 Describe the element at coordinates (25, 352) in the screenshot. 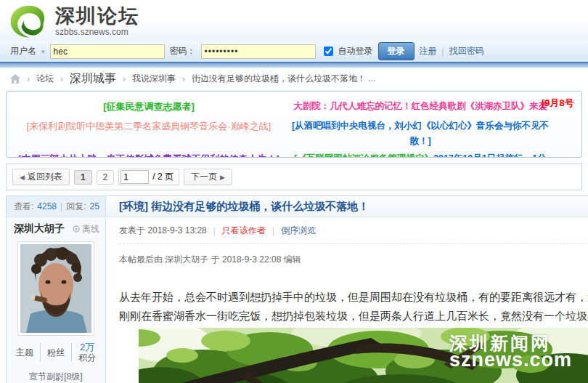

I see `topics-link: 主题` at that location.